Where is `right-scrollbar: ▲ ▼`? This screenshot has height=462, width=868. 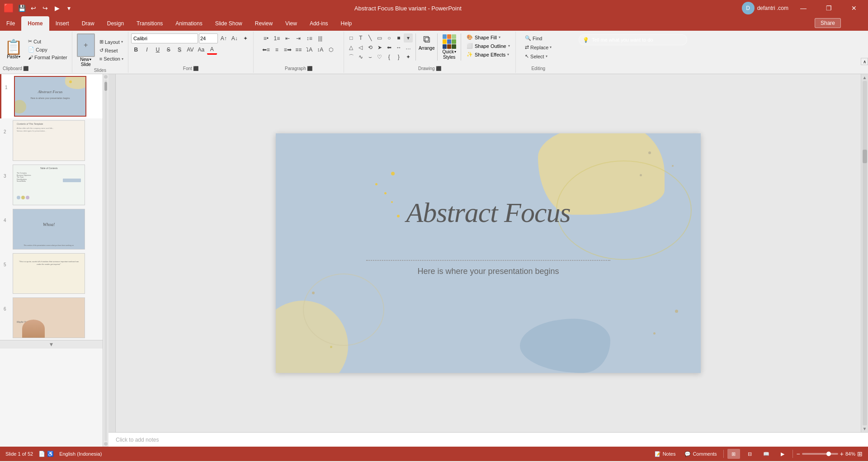 right-scrollbar: ▲ ▼ is located at coordinates (864, 253).